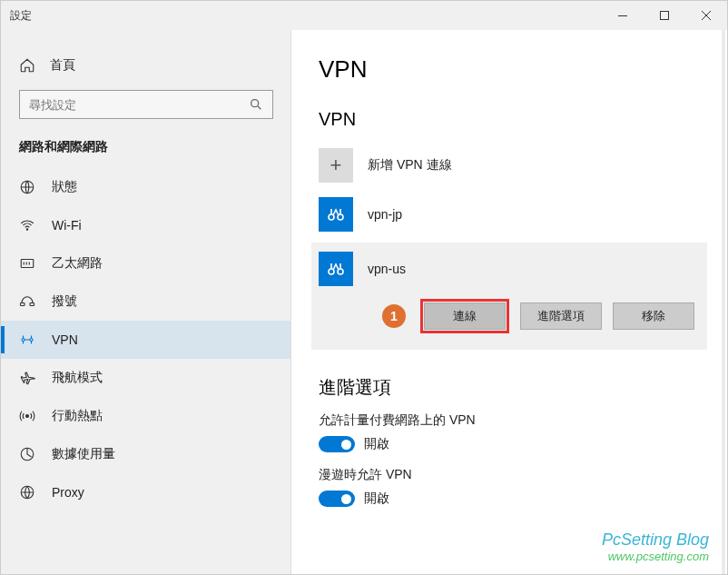 This screenshot has height=575, width=728. I want to click on proxy-icon, so click(27, 492).